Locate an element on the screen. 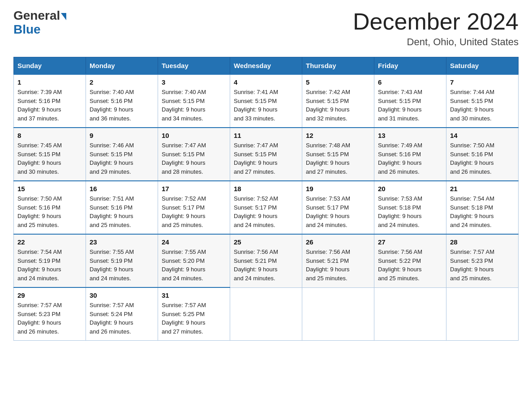 This screenshot has width=532, height=411. day-number: 23 is located at coordinates (122, 242).